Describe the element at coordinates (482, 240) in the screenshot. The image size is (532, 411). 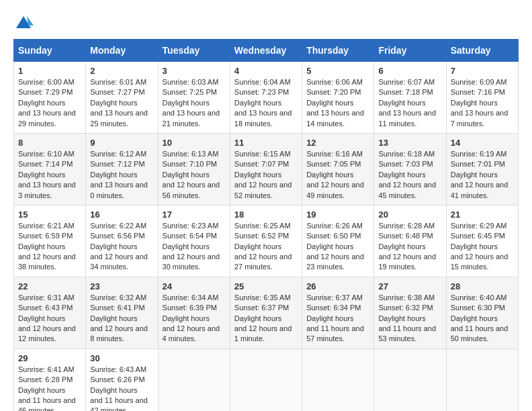
I see `day-cell: 21Sunrise: 6:29 AMSunset: 6:45 PMDayligh…` at that location.